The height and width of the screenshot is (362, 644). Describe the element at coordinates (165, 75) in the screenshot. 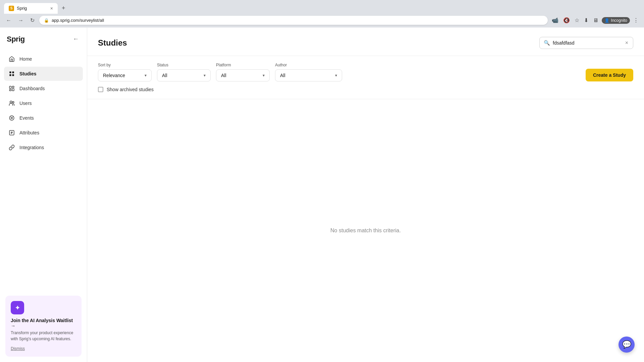

I see `status-value: All` at that location.